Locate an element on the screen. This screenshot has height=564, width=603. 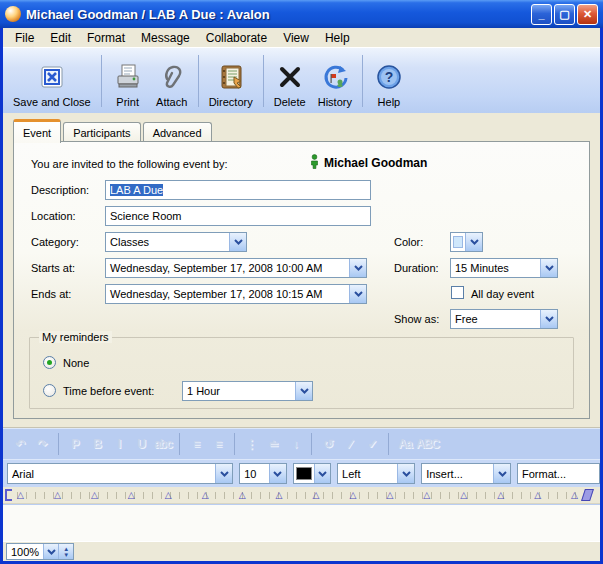
tab-advanced: Advanced is located at coordinates (178, 132).